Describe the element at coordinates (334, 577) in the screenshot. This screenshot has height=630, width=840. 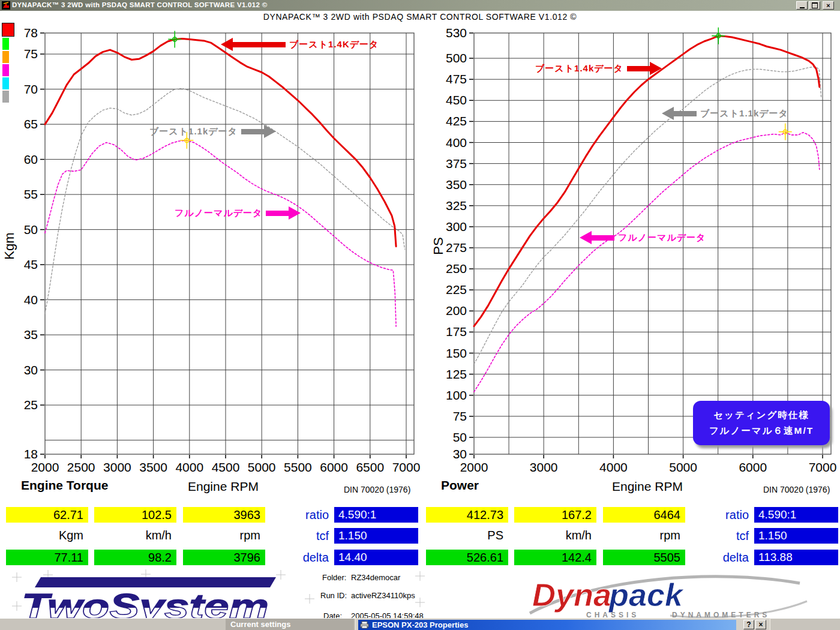
I see `folder-label: Folder:` at that location.